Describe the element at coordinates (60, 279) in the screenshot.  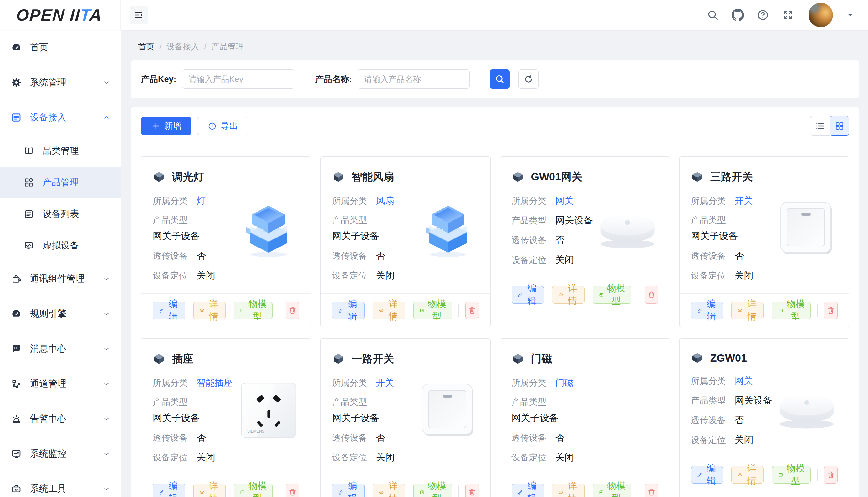
I see `sidebar-item-communication-components: 通讯组件管理` at that location.